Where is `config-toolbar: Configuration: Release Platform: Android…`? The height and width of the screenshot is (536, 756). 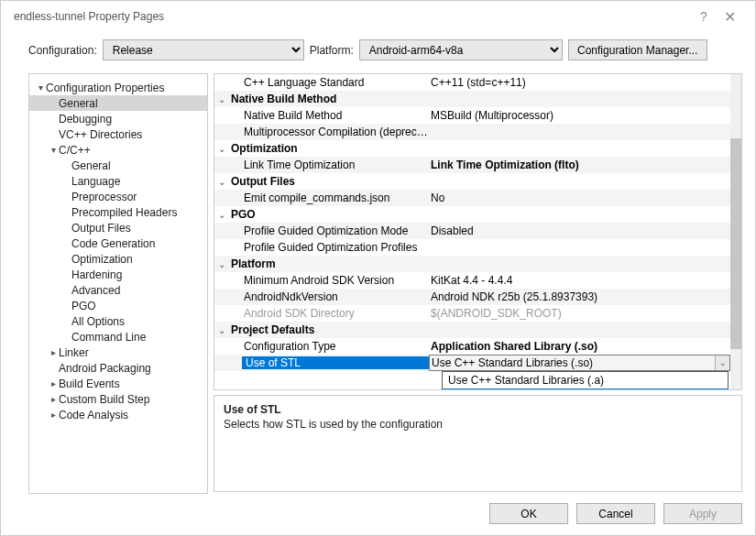 config-toolbar: Configuration: Release Platform: Android… is located at coordinates (378, 51).